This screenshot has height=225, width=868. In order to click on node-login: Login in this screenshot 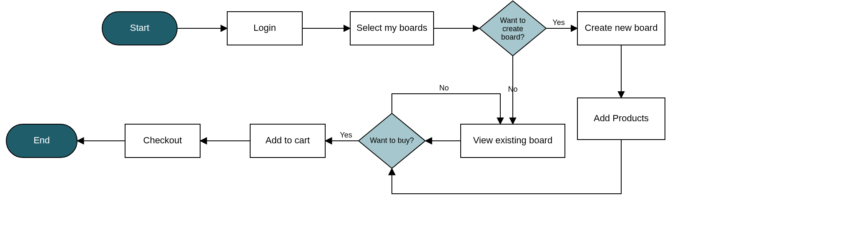, I will do `click(265, 28)`.